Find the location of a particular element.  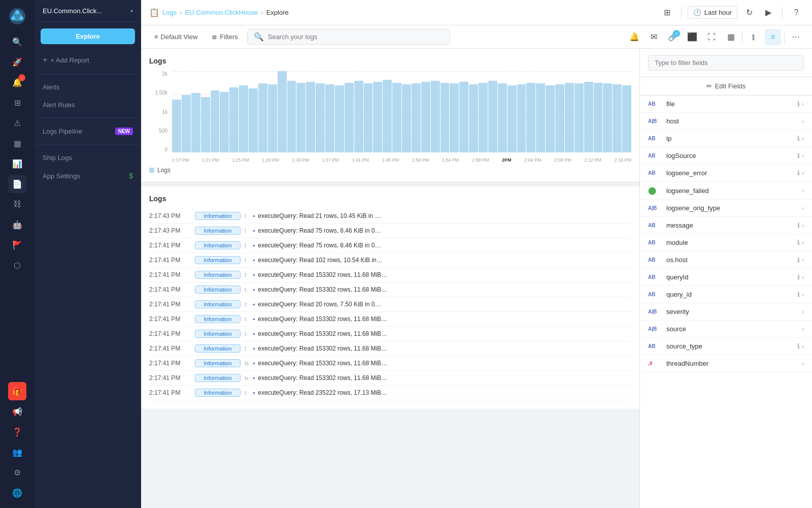

edit-fields-button: ✏ Edit Fields is located at coordinates (726, 86).